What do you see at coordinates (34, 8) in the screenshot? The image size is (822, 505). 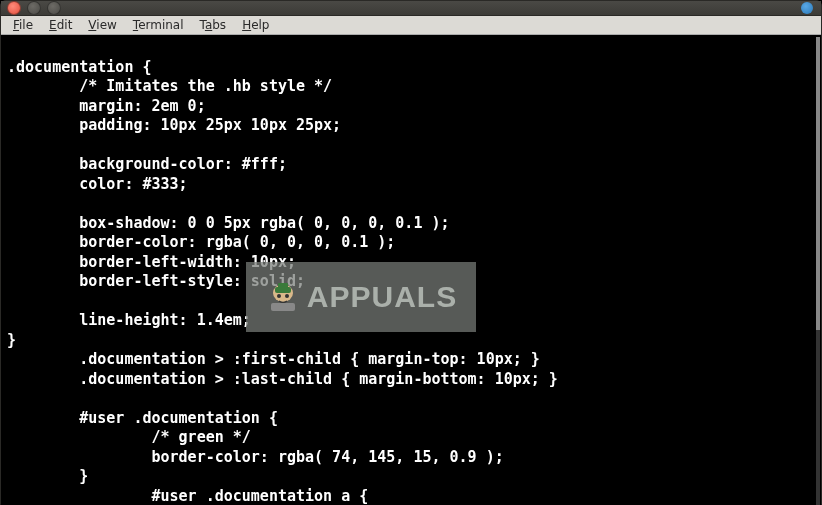 I see `window-controls` at bounding box center [34, 8].